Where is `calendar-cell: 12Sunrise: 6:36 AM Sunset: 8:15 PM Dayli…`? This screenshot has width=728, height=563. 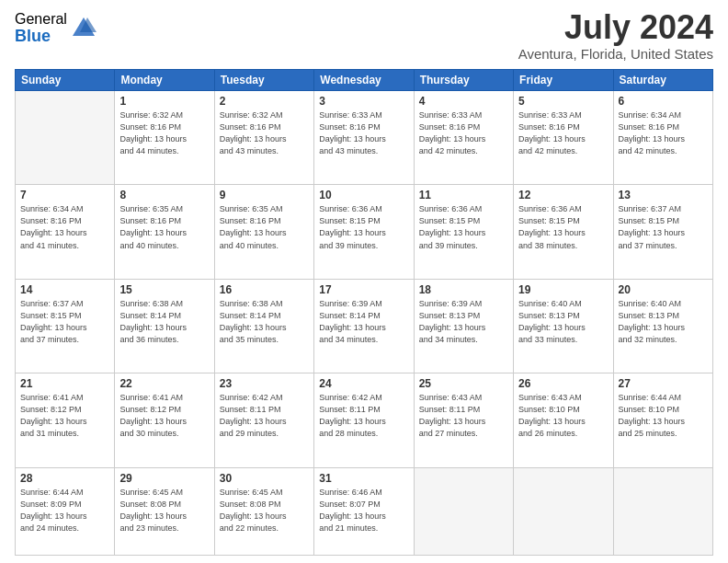
calendar-cell: 12Sunrise: 6:36 AM Sunset: 8:15 PM Dayli… is located at coordinates (563, 232).